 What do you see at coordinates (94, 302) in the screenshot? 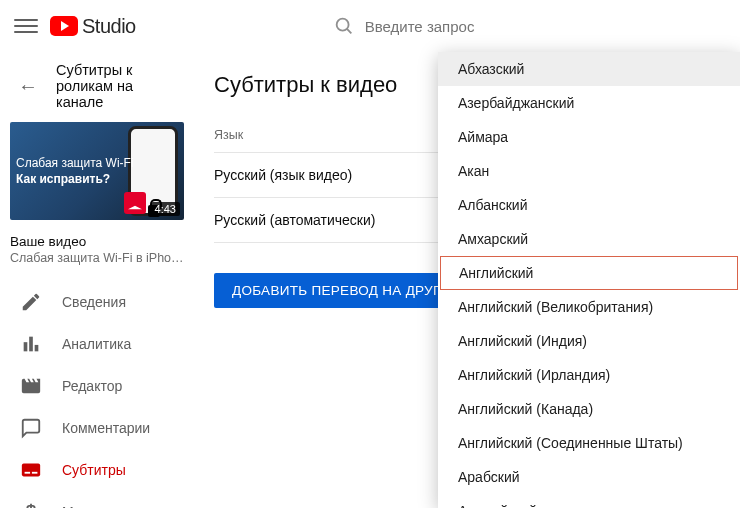
I see `nav-label: Сведения` at bounding box center [94, 302].